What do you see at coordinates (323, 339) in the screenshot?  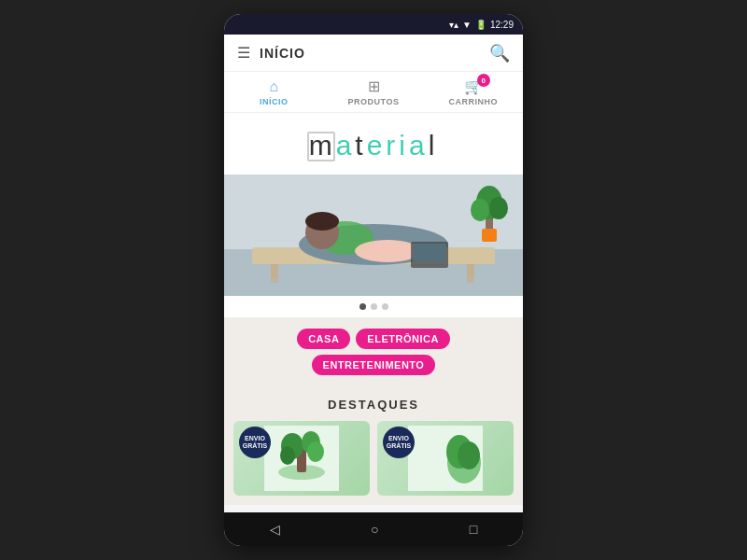 I see `category-casa: CASA` at bounding box center [323, 339].